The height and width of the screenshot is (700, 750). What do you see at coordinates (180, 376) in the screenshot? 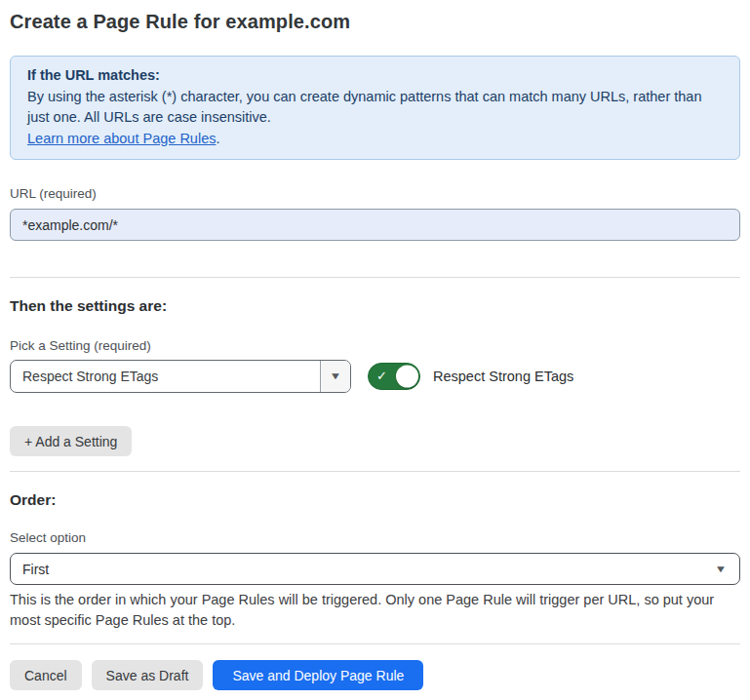
I see `setting-select: Respect Strong ETags ▼` at bounding box center [180, 376].